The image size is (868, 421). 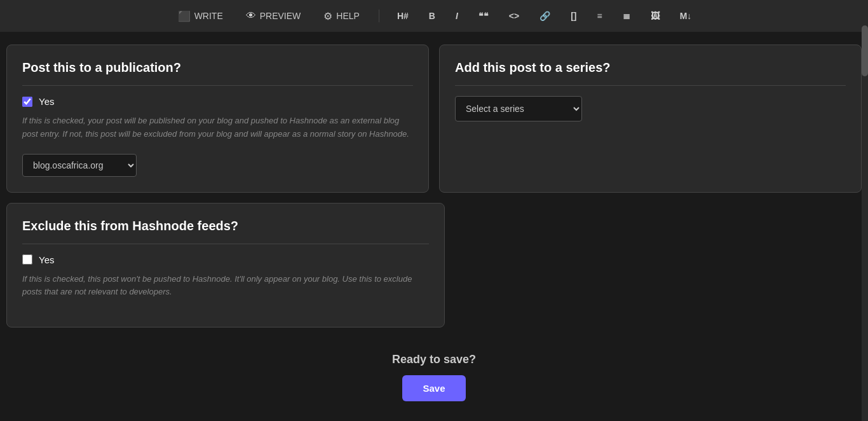 What do you see at coordinates (545, 16) in the screenshot?
I see `link-button: 🔗` at bounding box center [545, 16].